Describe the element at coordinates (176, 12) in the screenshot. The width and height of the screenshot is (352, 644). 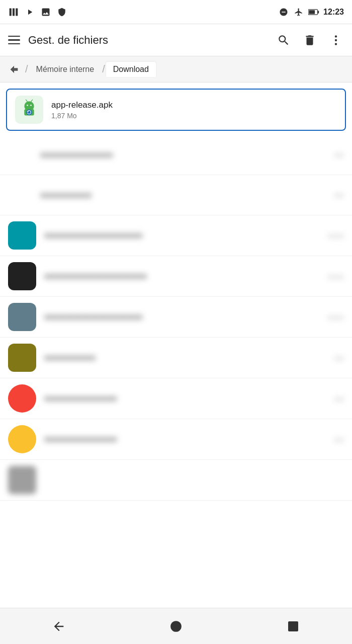
I see `status-bar: 12:23` at that location.